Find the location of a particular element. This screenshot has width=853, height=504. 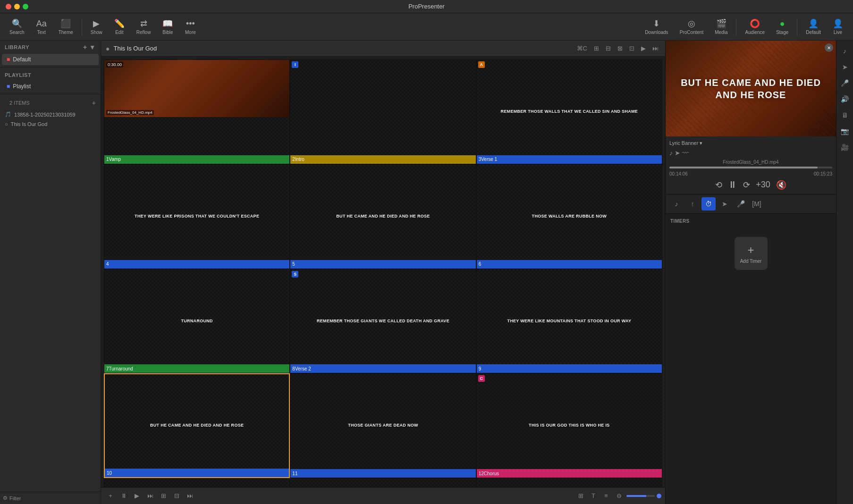

slide-cell-9: THEY WERE LIKE MOUNTAINS THAT STOOD IN O… is located at coordinates (569, 321).